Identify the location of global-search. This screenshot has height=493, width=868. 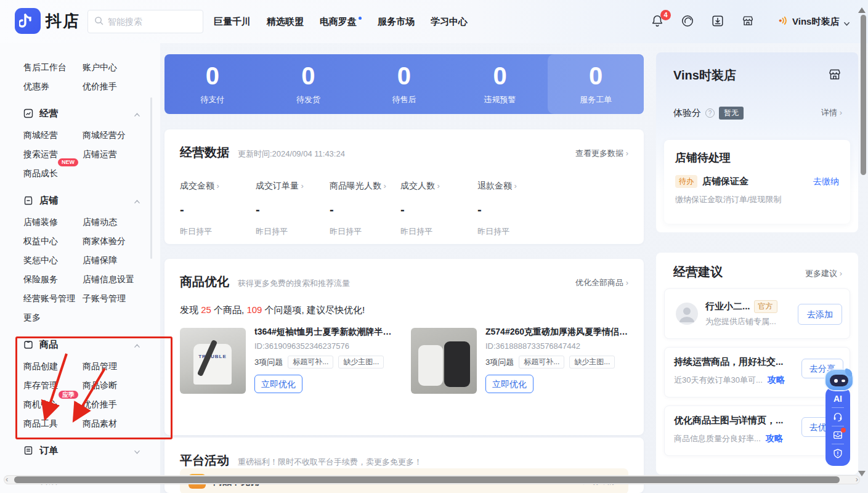
(145, 22).